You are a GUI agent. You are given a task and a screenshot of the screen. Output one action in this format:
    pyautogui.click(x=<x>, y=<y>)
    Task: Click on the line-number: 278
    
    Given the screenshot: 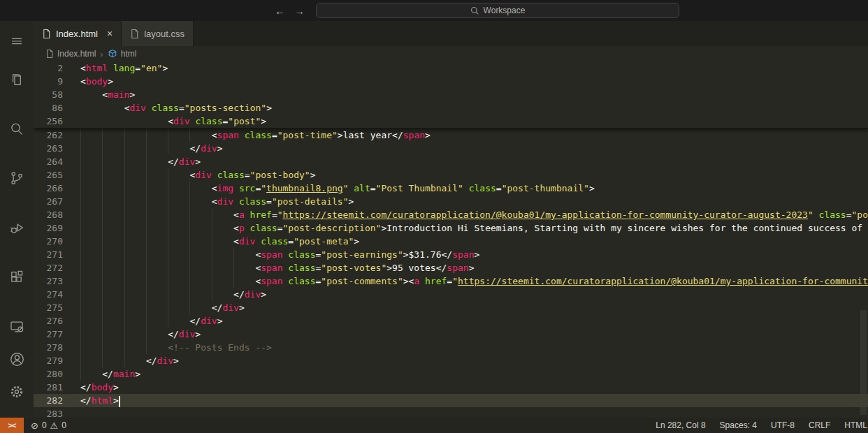 What is the action you would take?
    pyautogui.click(x=57, y=348)
    